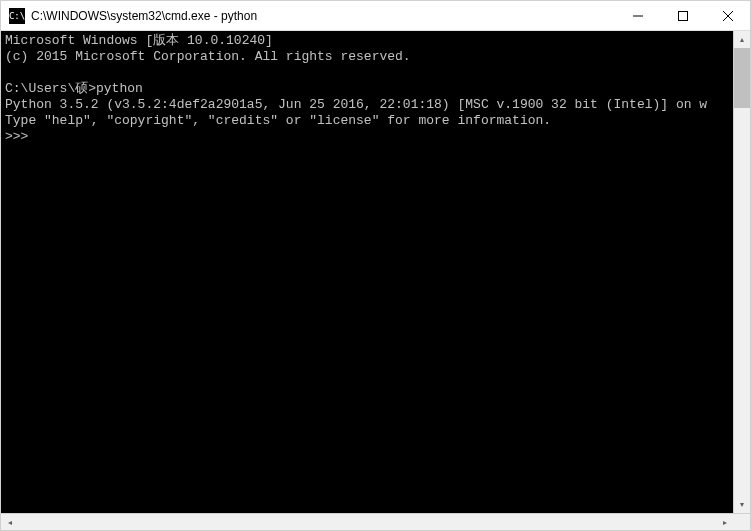 The width and height of the screenshot is (751, 531). What do you see at coordinates (10, 522) in the screenshot?
I see `scroll-left-button: ◂` at bounding box center [10, 522].